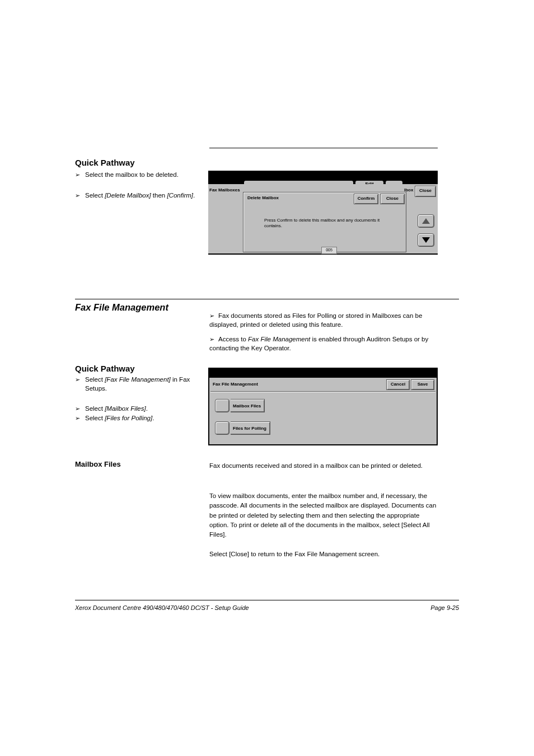 This screenshot has width=534, height=756. What do you see at coordinates (426, 240) in the screenshot?
I see `scroll-down-button` at bounding box center [426, 240].